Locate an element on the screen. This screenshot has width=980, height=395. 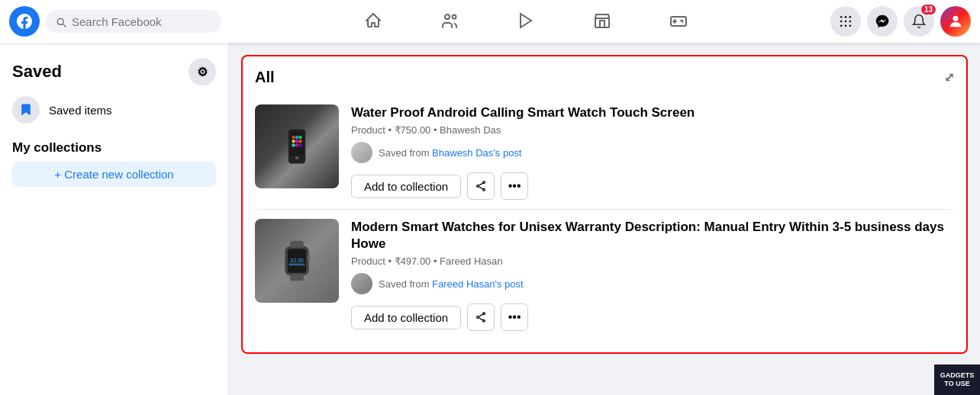
nav-home-button is located at coordinates (373, 21).